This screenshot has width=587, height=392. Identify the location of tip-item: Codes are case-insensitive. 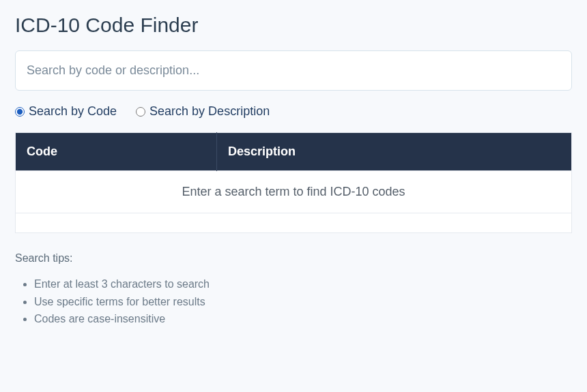
(303, 319).